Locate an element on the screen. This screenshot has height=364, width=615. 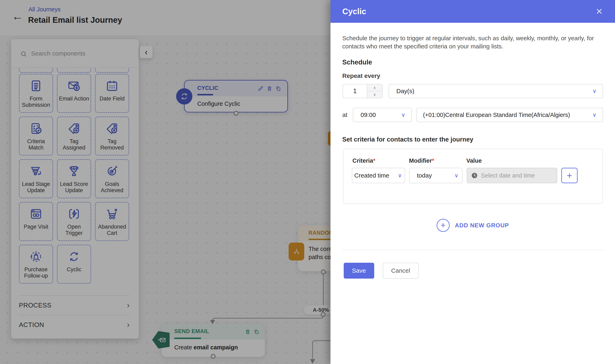
value-column-label: Value is located at coordinates (474, 161).